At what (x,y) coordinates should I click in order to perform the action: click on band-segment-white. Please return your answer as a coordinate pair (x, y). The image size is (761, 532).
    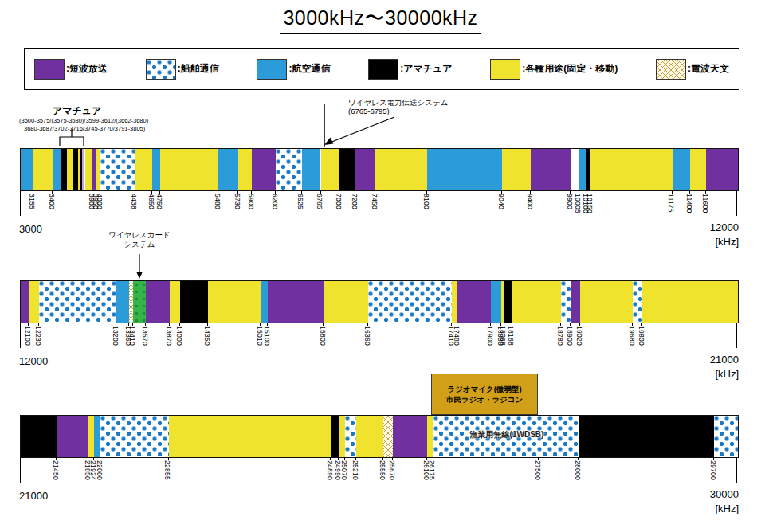
    Looking at the image, I should click on (575, 170).